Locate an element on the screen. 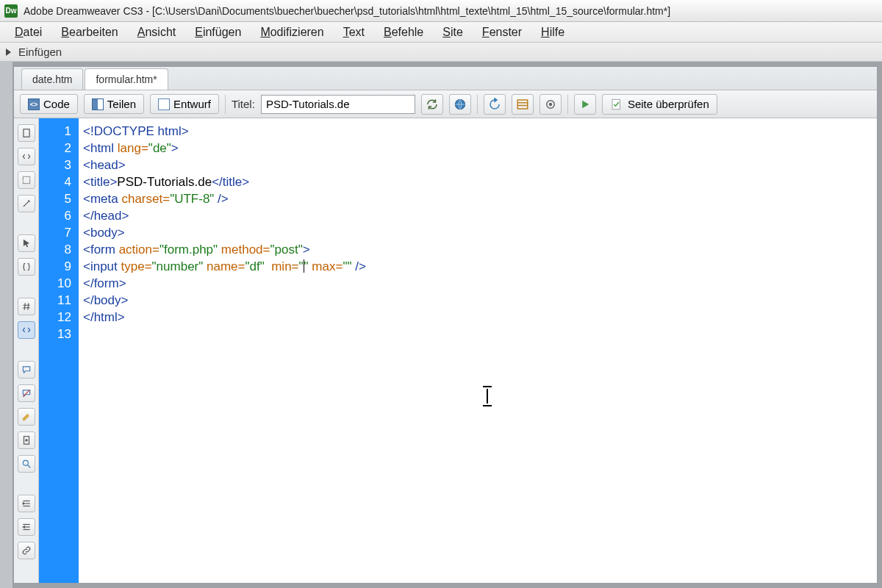 The height and width of the screenshot is (588, 882). line-number: 12 is located at coordinates (55, 318).